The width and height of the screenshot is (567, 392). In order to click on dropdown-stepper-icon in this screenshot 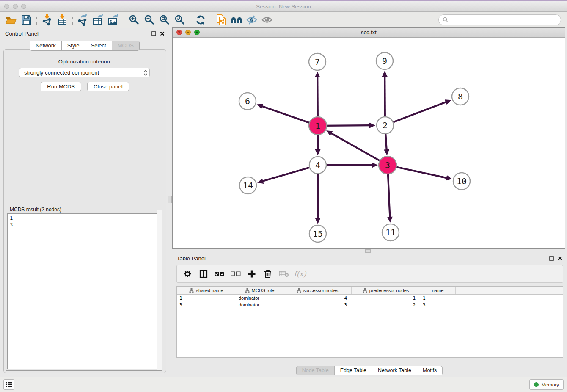, I will do `click(146, 73)`.